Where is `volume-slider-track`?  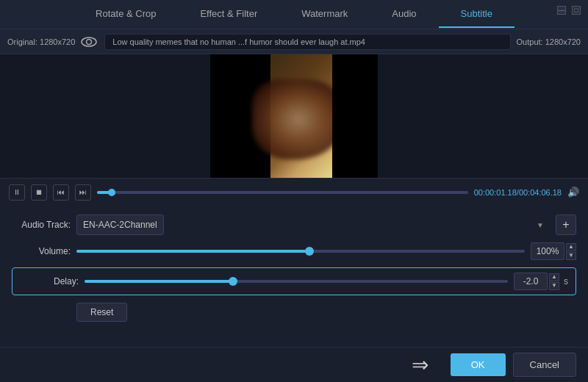
volume-slider-track is located at coordinates (301, 251).